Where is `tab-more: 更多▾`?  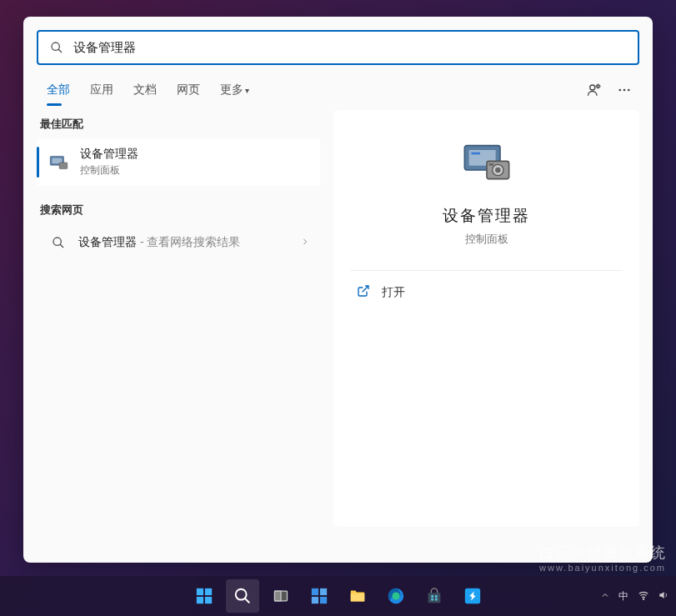 tab-more: 更多▾ is located at coordinates (235, 90).